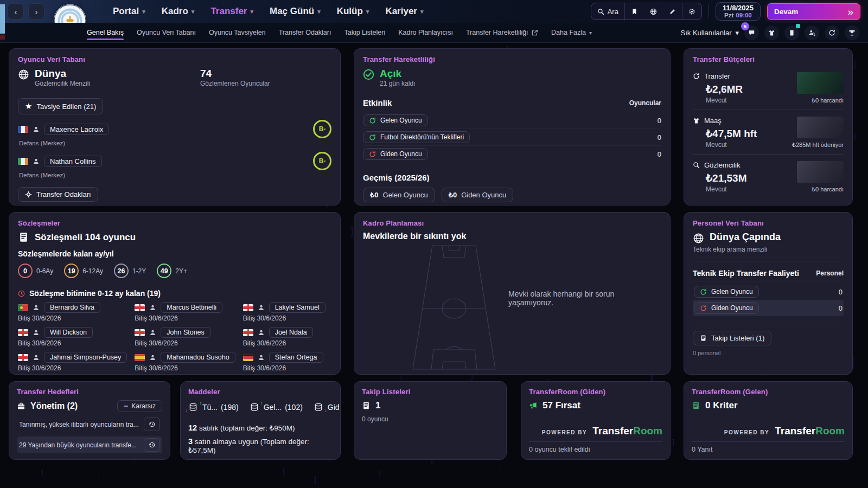 The width and height of the screenshot is (868, 488). Describe the element at coordinates (129, 11) in the screenshot. I see `nav-portal: Portal▾` at that location.